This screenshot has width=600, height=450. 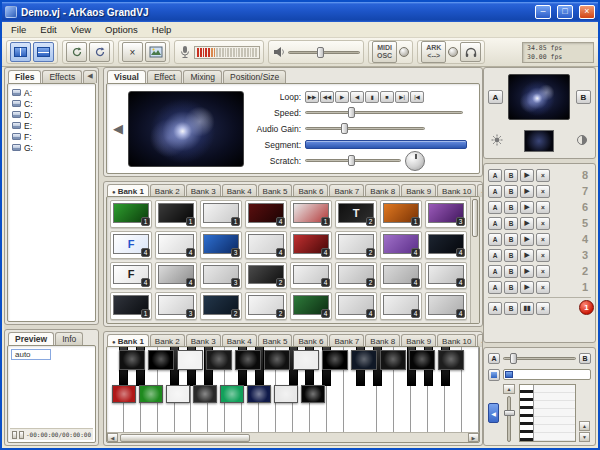 I want to click on maximize-button: □, so click(x=565, y=12).